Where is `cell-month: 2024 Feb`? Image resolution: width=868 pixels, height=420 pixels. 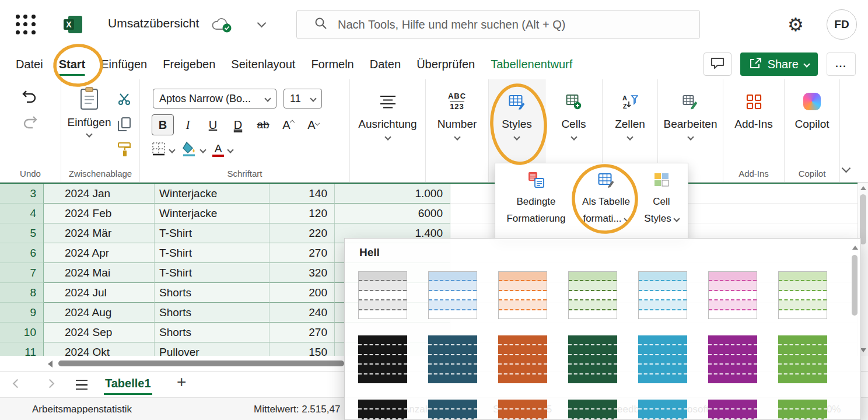
cell-month: 2024 Feb is located at coordinates (99, 214).